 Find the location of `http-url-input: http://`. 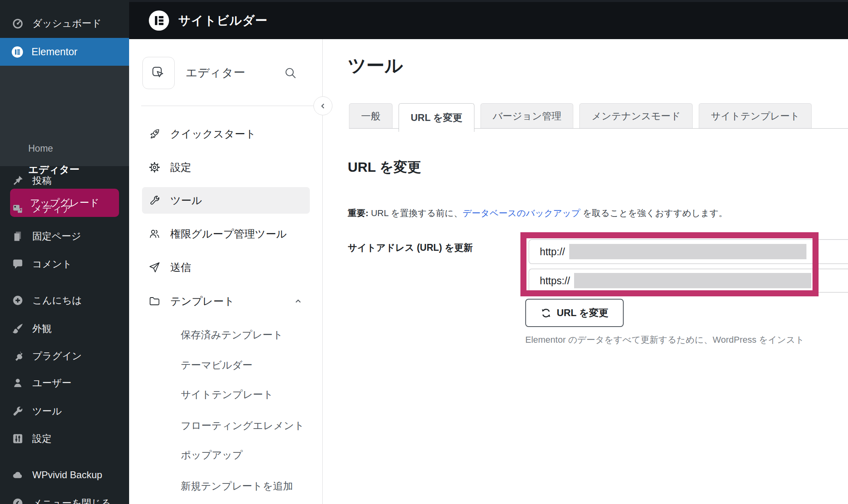

http-url-input: http:// is located at coordinates (688, 252).